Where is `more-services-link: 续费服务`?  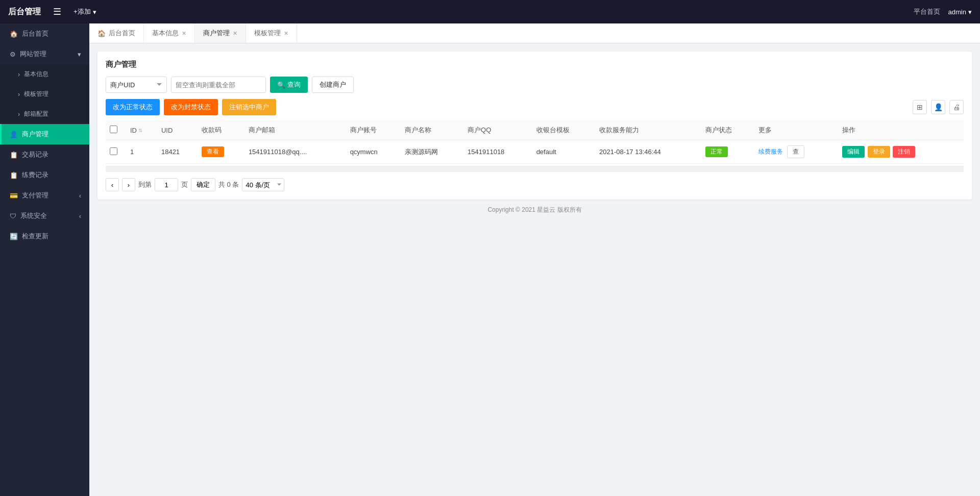 more-services-link: 续费服务 is located at coordinates (771, 152).